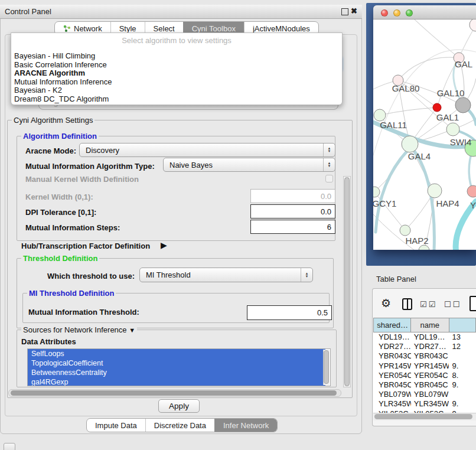 The height and width of the screenshot is (450, 476). I want to click on gear-icon: ⚙, so click(386, 304).